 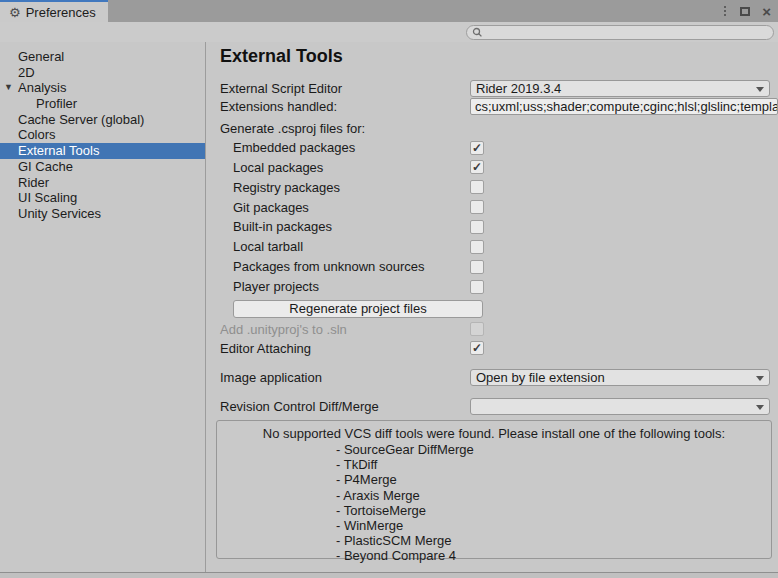 What do you see at coordinates (477, 227) in the screenshot?
I see `built-in-packages-checkbox` at bounding box center [477, 227].